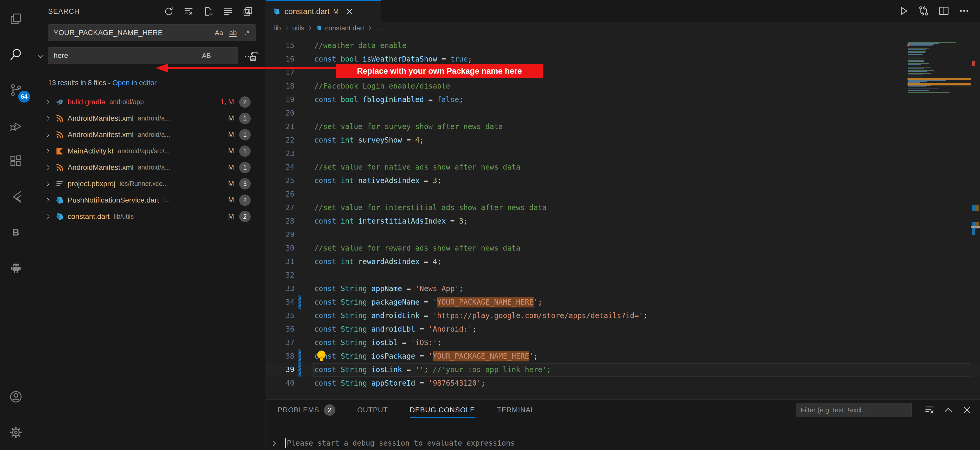  I want to click on code-line-30: 30//set value for reward ads show after …, so click(623, 248).